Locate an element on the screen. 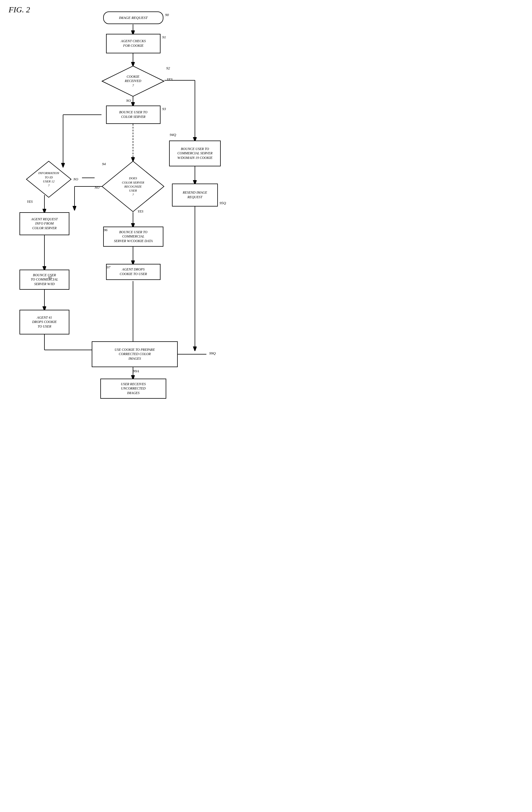 The image size is (532, 812). label-yes-info: YES is located at coordinates (30, 202).